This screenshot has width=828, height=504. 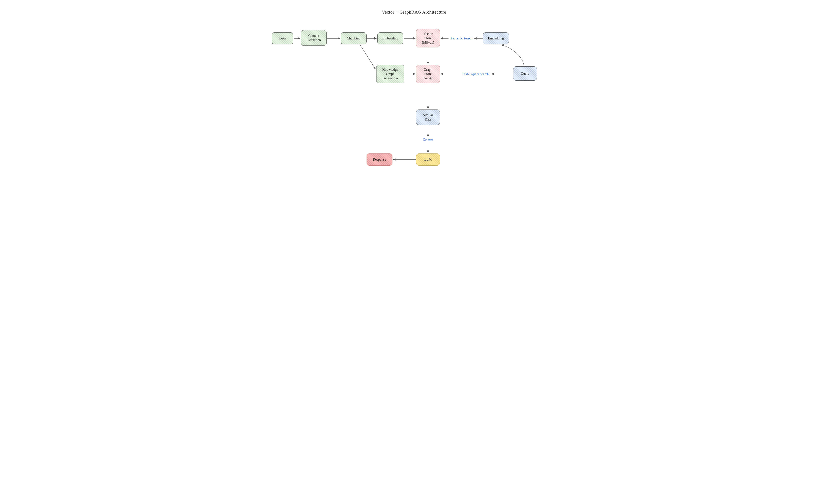 What do you see at coordinates (428, 140) in the screenshot?
I see `edge-label-context: Context` at bounding box center [428, 140].